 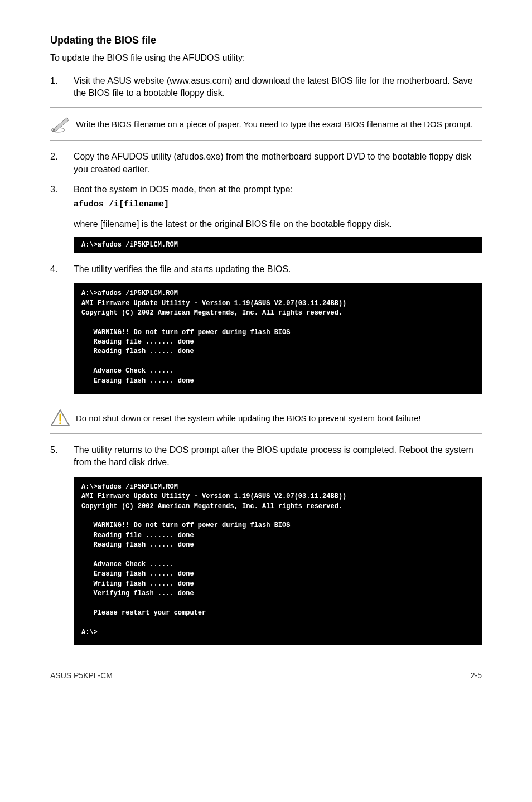 I want to click on note-text: Write the BIOS filename on a piece of pa…, so click(x=279, y=124).